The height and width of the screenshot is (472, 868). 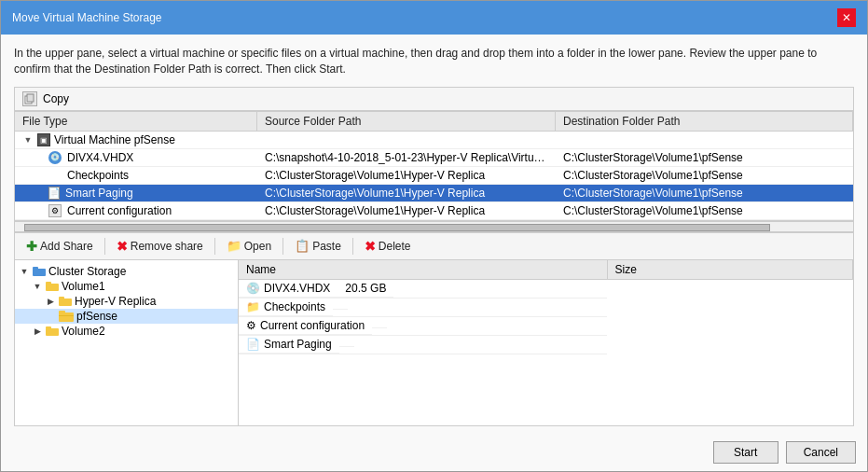 I want to click on cell-filetype-1: 💿 DIVX4.VHDX, so click(x=136, y=158).